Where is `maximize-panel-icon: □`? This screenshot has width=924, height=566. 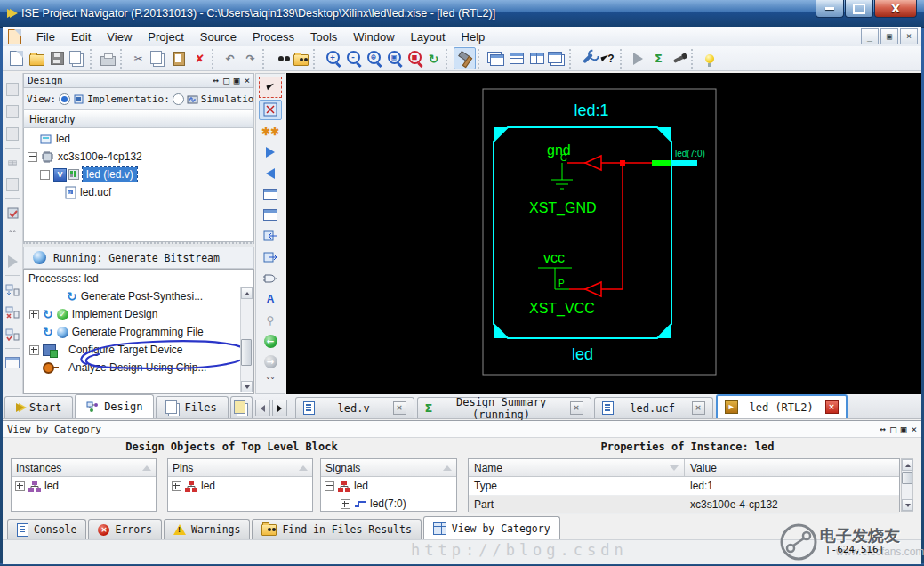 maximize-panel-icon: □ is located at coordinates (226, 80).